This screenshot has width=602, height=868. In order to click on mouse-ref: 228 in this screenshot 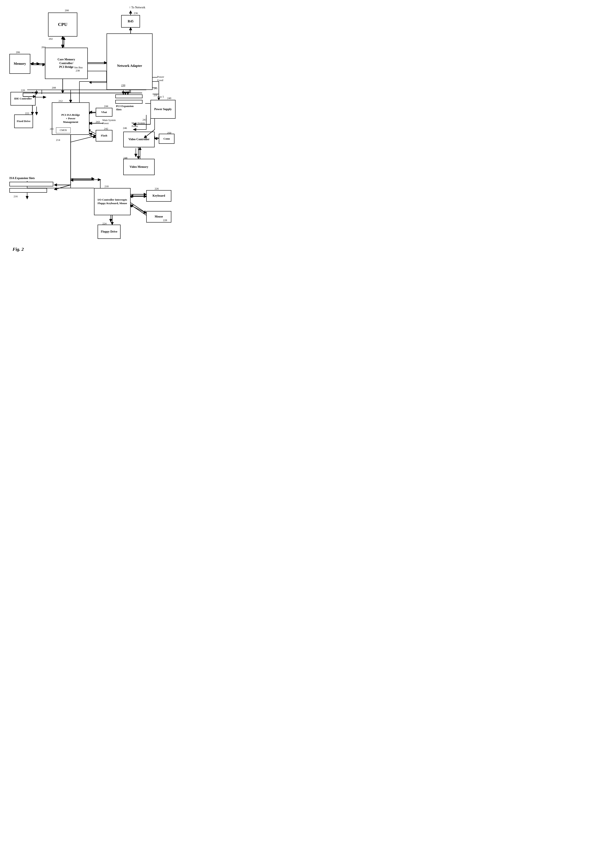, I will do `click(165, 220)`.